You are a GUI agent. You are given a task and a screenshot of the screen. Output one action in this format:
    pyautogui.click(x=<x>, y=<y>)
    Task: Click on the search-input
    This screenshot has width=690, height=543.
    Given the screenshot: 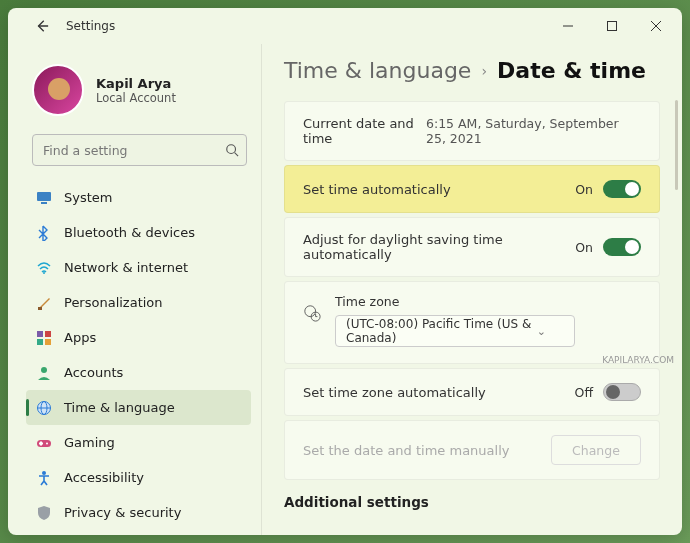 What is the action you would take?
    pyautogui.click(x=140, y=150)
    